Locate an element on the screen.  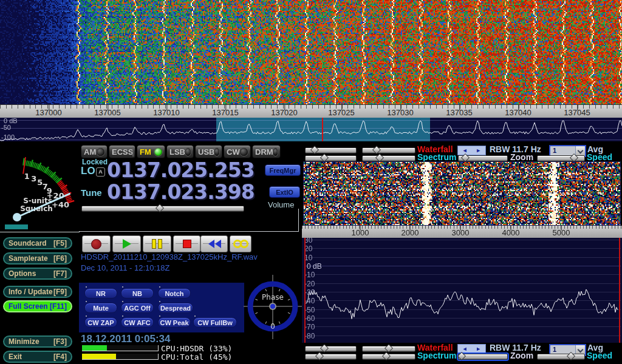
lo-frequency-display: 0137.025.253 is located at coordinates (181, 170).